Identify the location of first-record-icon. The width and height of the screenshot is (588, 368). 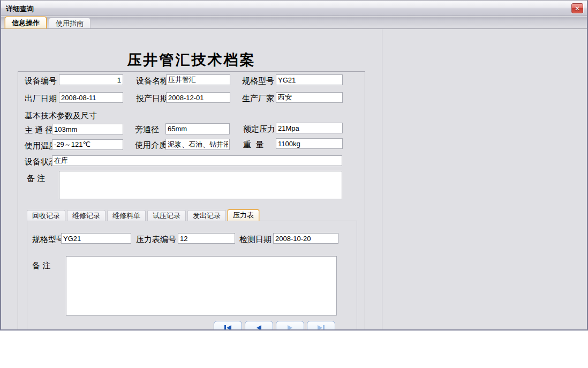
(225, 328).